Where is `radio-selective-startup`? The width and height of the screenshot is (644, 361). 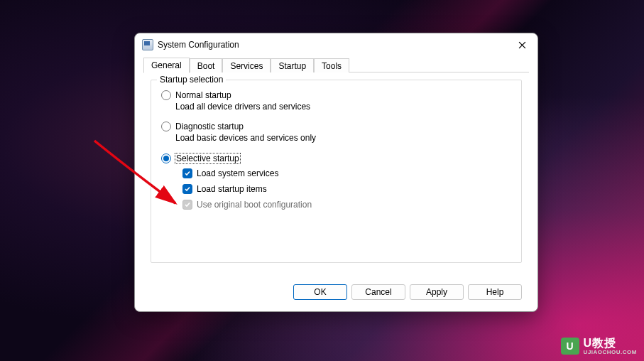
radio-selective-startup is located at coordinates (166, 158).